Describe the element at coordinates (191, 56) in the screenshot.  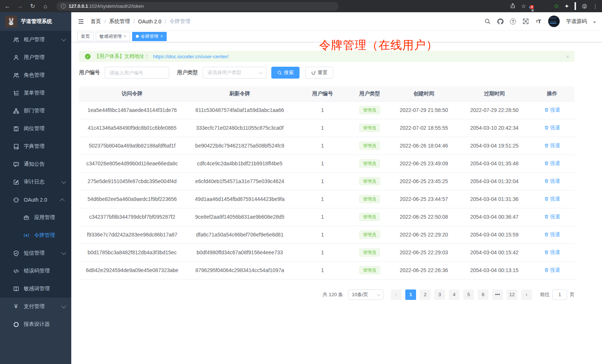
I see `doc-link: https://doc.iocoder.cn/user-center/` at that location.